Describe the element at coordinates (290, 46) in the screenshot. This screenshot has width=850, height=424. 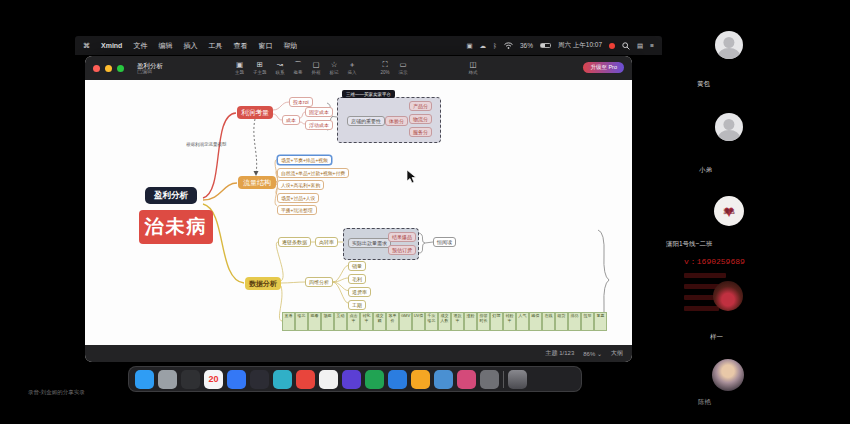
I see `menu-help: 帮助` at that location.